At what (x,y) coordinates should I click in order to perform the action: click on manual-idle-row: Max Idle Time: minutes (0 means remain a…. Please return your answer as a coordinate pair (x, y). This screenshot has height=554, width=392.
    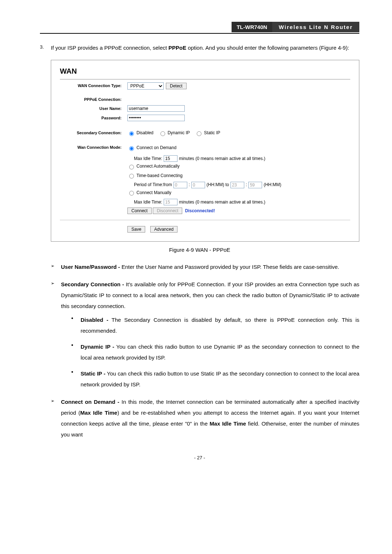
    Looking at the image, I should click on (242, 202).